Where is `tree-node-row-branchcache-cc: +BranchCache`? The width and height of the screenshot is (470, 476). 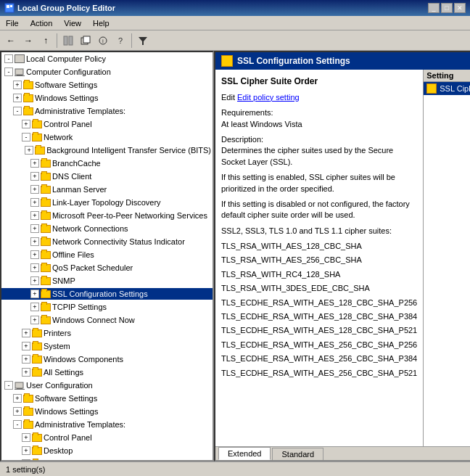 tree-node-row-branchcache-cc: +BranchCache is located at coordinates (107, 163).